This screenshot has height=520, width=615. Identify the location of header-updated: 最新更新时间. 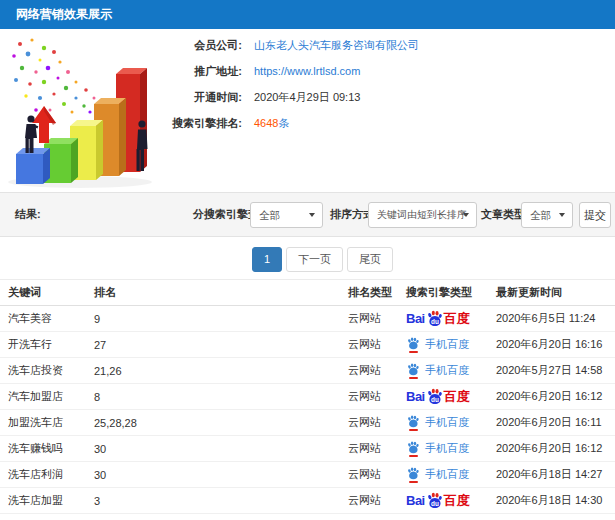
(552, 293).